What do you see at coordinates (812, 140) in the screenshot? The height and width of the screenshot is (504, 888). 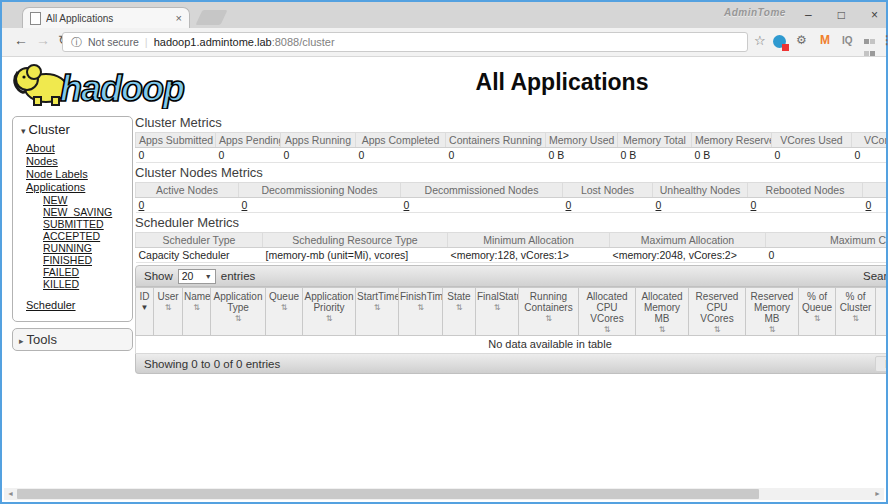 I see `col-vcores-used: VCores Used` at bounding box center [812, 140].